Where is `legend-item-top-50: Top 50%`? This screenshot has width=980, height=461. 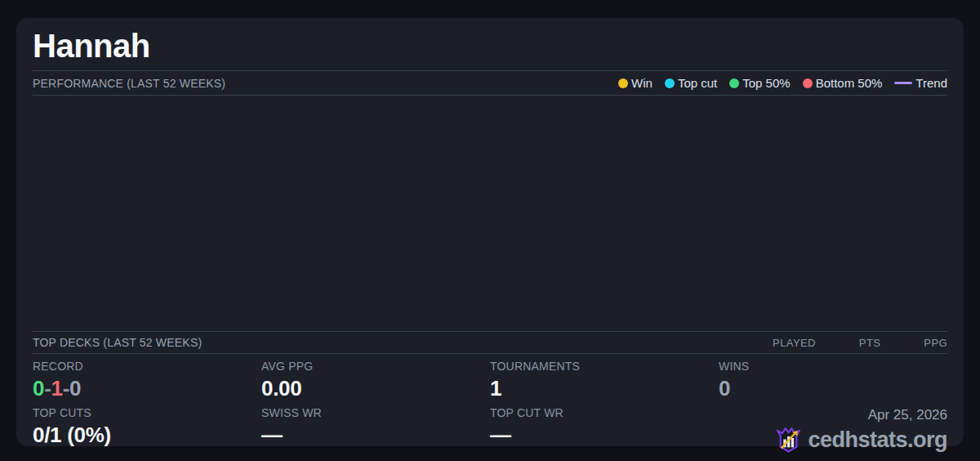 legend-item-top-50: Top 50% is located at coordinates (760, 83).